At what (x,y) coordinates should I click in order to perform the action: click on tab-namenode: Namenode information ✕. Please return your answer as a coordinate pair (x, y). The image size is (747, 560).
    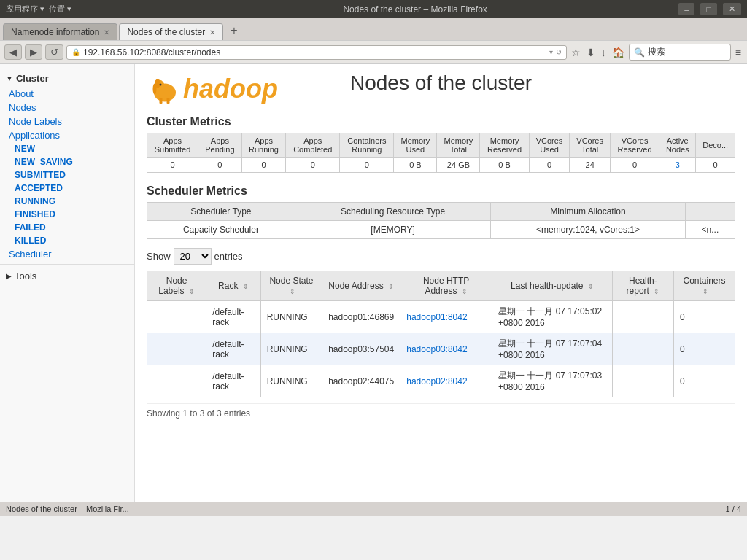
    Looking at the image, I should click on (60, 32).